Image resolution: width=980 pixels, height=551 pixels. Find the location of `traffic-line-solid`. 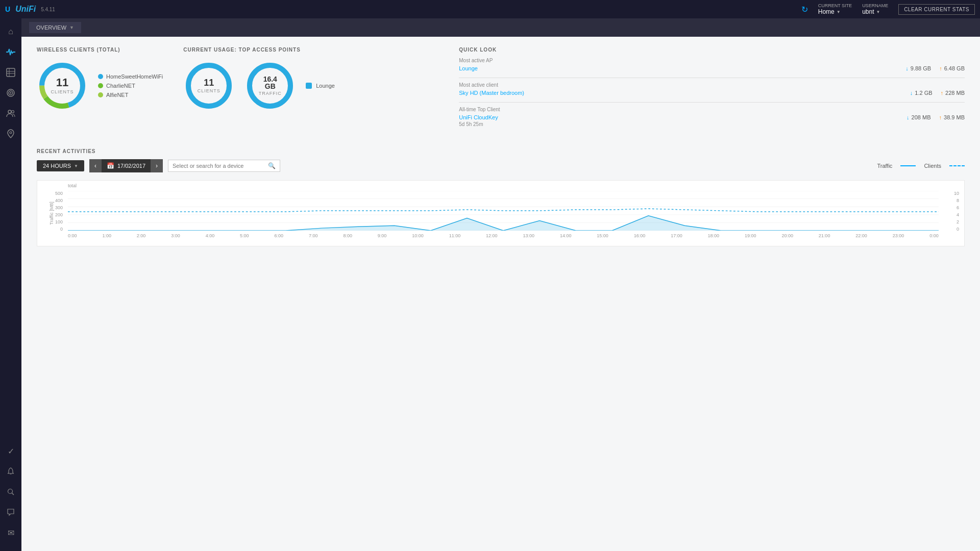

traffic-line-solid is located at coordinates (908, 166).